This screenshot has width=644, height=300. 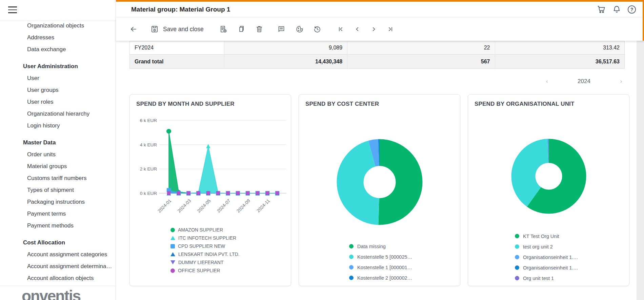 I want to click on sidebar-section-header: User Administration, so click(x=58, y=66).